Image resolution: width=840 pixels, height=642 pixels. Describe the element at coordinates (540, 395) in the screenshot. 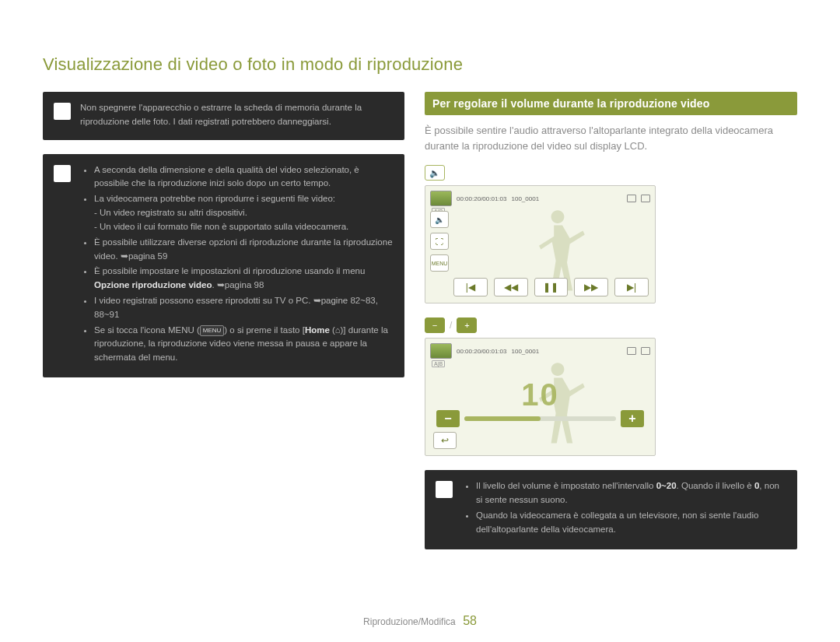

I see `volume-level: 10` at that location.